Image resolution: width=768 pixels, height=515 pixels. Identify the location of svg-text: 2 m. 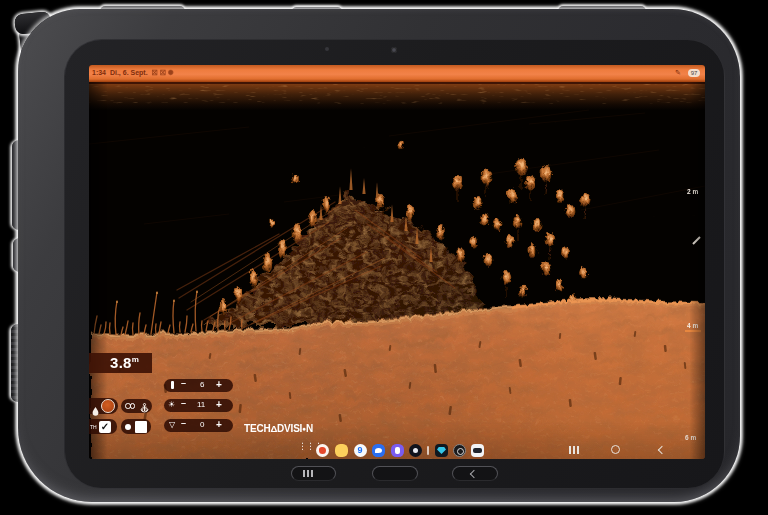
(692, 192).